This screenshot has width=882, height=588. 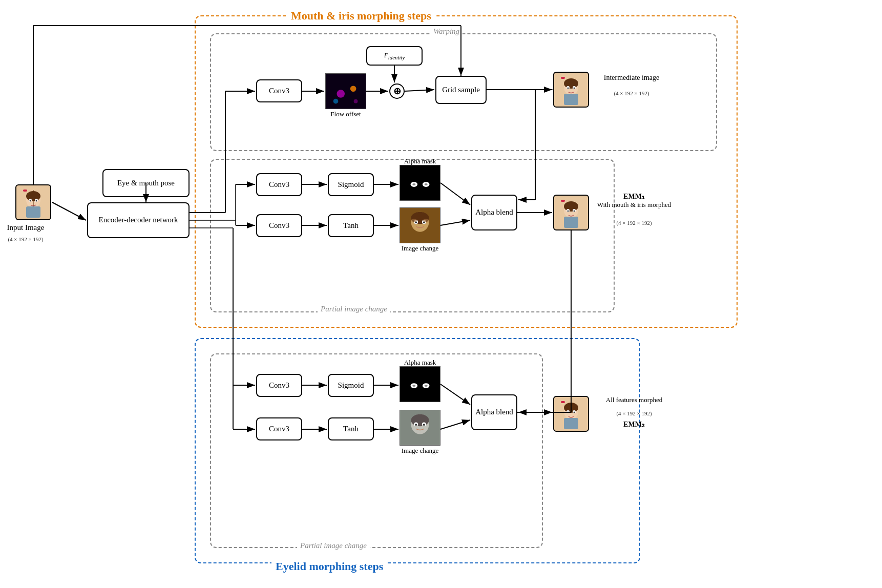 I want to click on input-image-size: (4 × 192 × 192), so click(x=26, y=239).